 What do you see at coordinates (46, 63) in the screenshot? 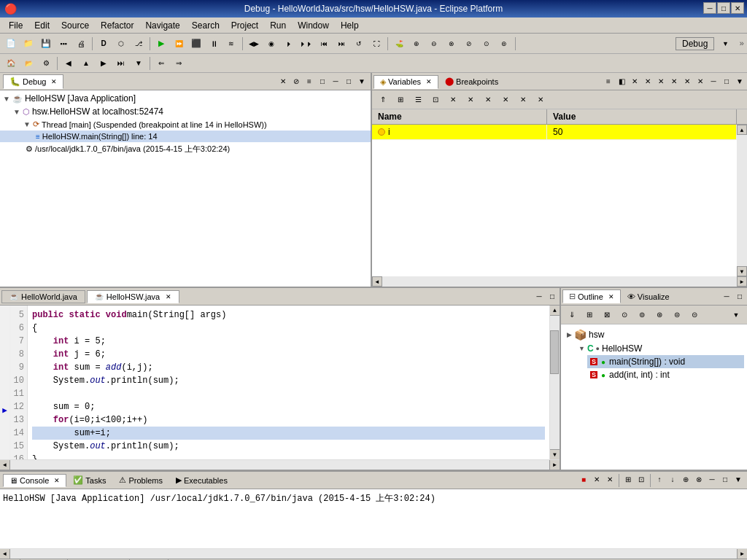
I see `tb2-btn-3: ⚙` at bounding box center [46, 63].